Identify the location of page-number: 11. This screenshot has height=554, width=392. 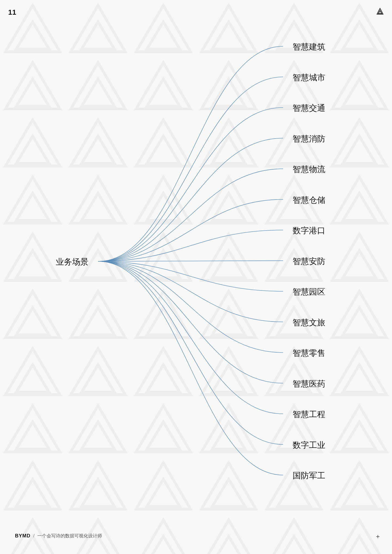
(12, 13).